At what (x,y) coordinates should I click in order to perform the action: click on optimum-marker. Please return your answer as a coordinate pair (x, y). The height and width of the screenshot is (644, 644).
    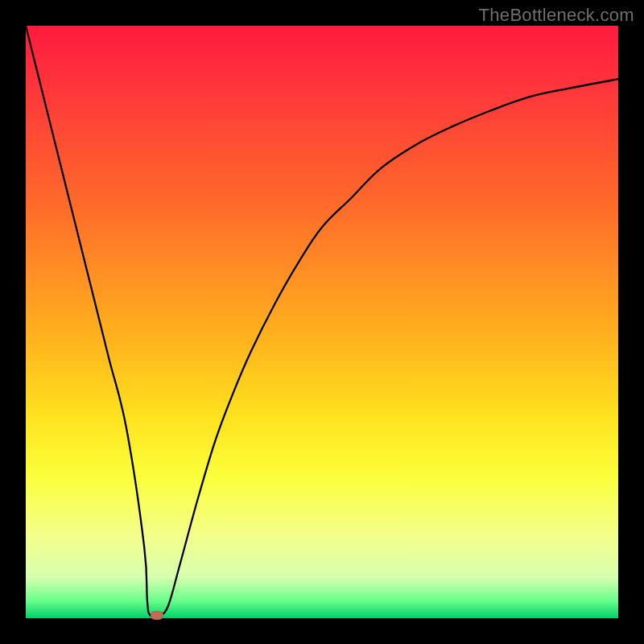
    Looking at the image, I should click on (157, 615).